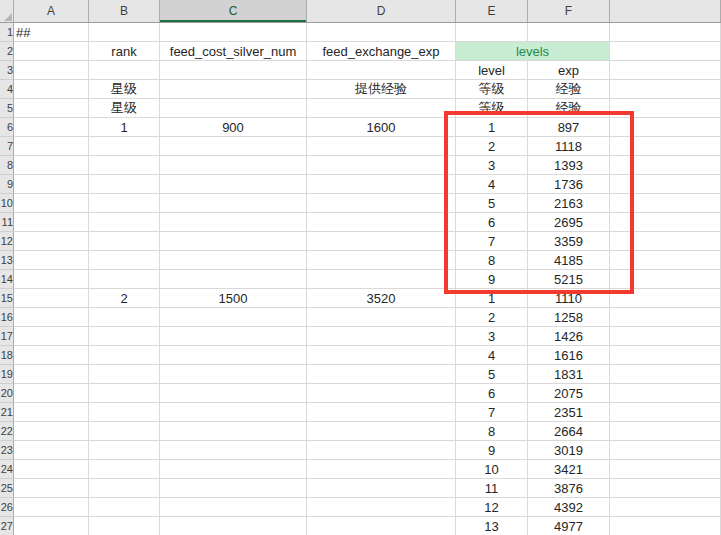 Image resolution: width=721 pixels, height=535 pixels. I want to click on cell-C22, so click(234, 432).